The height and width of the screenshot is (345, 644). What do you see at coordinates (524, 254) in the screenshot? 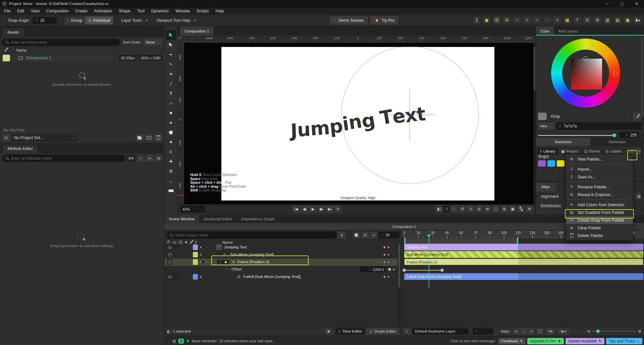
I see `timeline-bar-1: Sub-Mesh [Jumping Text]` at bounding box center [524, 254].